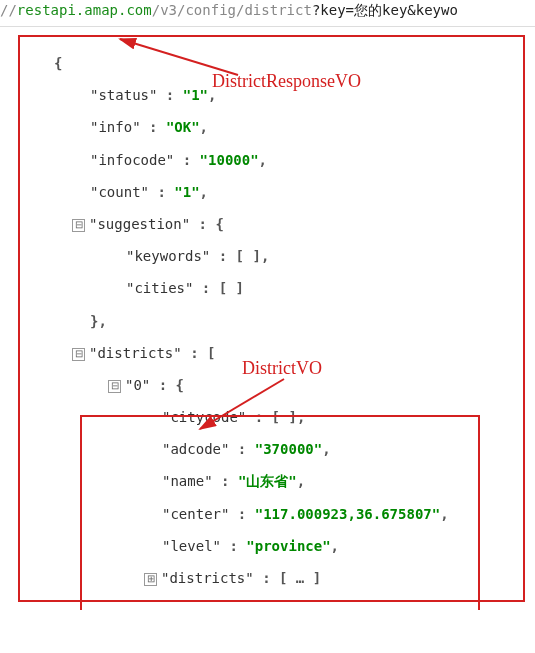 The image size is (535, 653). I want to click on json-line: "keywords" : [ ],, so click(272, 256).